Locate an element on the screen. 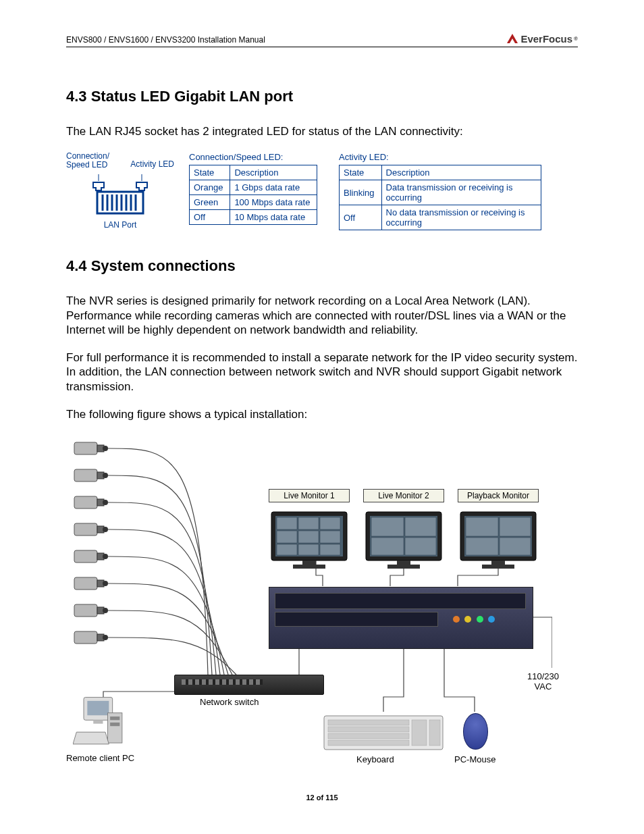 The height and width of the screenshot is (834, 644). page-header: ENVS800 / ENVS1600 / ENVS3200 Installati… is located at coordinates (322, 40).